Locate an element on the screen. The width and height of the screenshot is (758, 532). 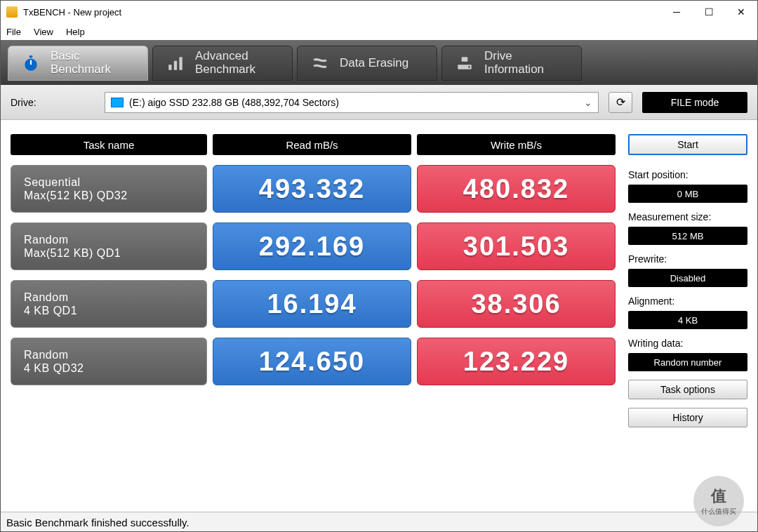
status-bar: Basic Benchmark finished successfully. is located at coordinates (379, 522).